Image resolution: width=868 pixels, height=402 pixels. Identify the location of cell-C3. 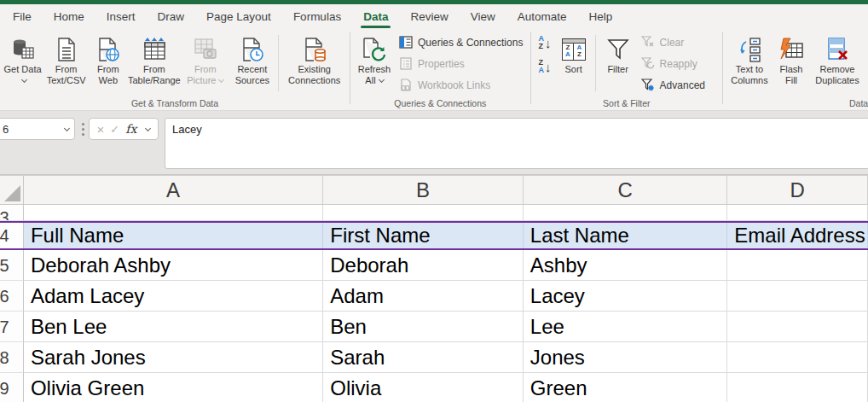
(626, 213).